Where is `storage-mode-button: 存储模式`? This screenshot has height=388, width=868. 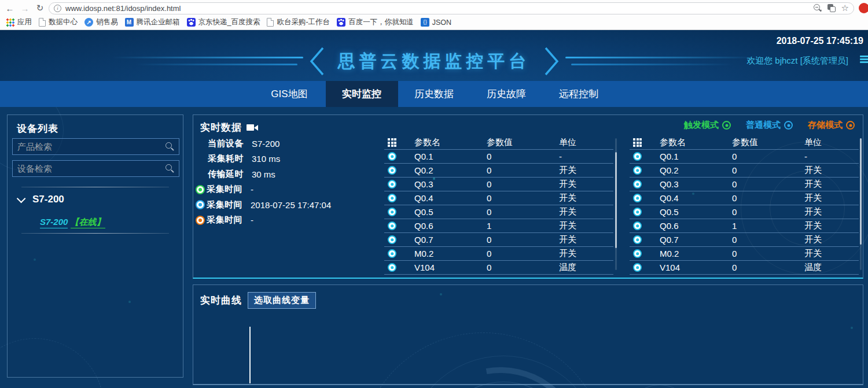 storage-mode-button: 存储模式 is located at coordinates (831, 125).